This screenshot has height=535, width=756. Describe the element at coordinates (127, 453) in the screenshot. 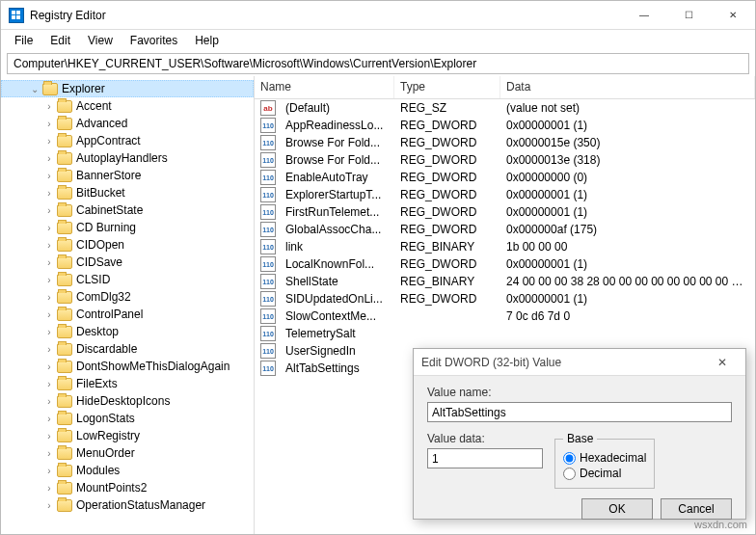

I see `tree-node: ›MenuOrder` at that location.